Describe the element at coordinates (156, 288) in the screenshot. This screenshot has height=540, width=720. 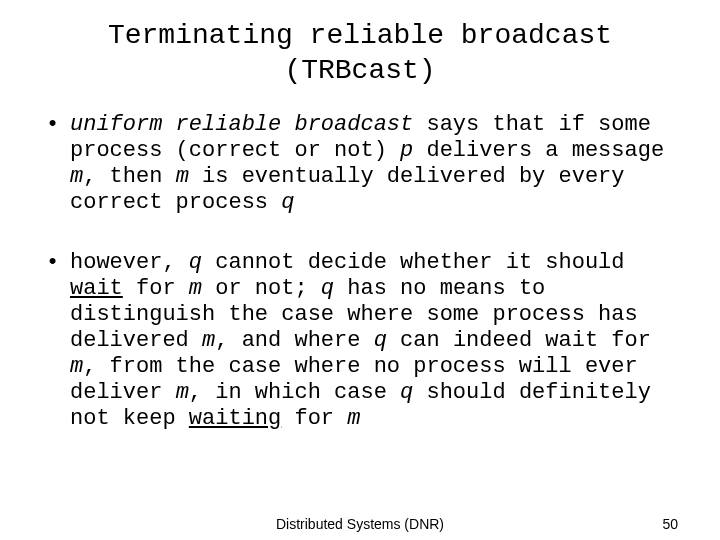
I see `bullet-2-t3: for` at that location.